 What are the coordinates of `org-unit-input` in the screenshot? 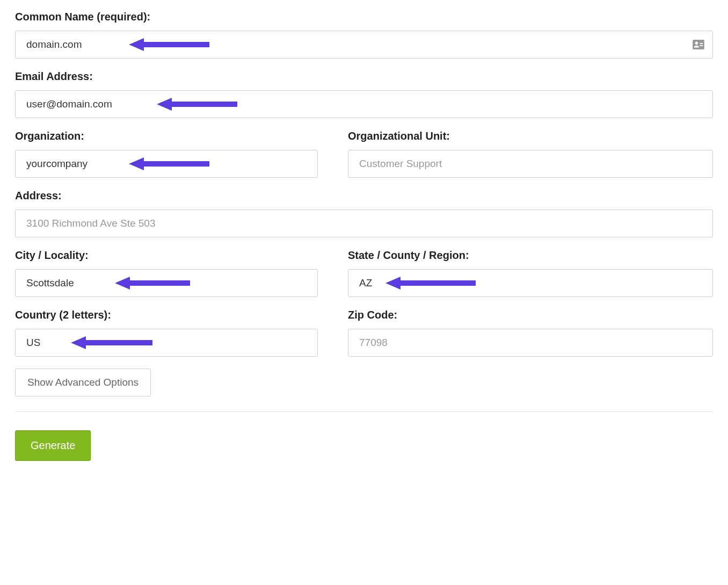 It's located at (530, 164).